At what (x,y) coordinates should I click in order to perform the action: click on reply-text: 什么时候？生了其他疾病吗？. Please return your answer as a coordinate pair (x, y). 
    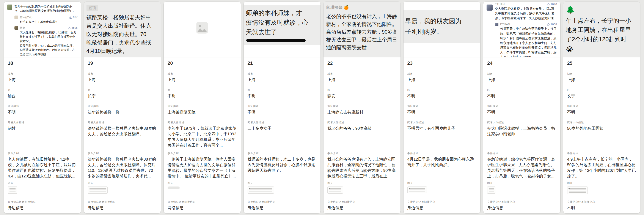
    Looking at the image, I should click on (49, 22).